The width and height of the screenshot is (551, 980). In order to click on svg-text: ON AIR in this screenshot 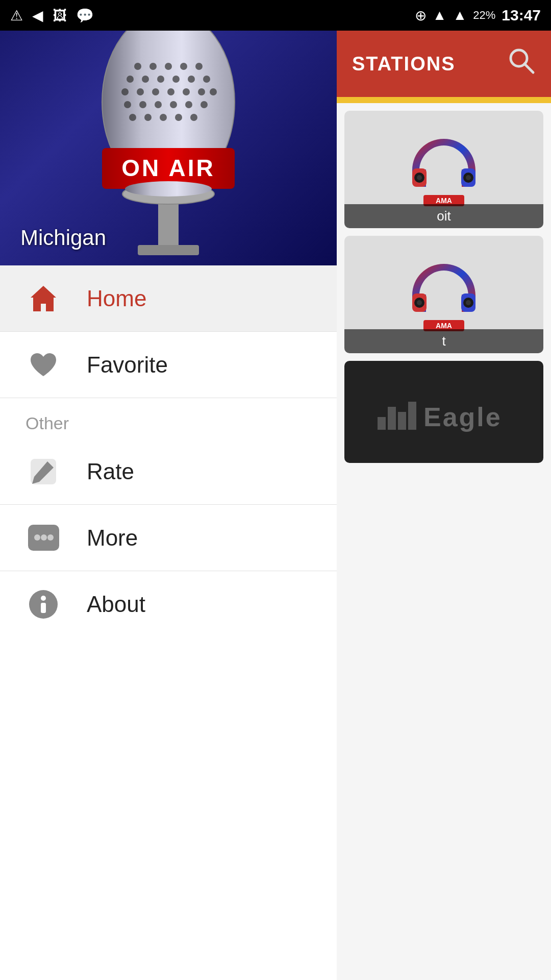, I will do `click(168, 168)`.